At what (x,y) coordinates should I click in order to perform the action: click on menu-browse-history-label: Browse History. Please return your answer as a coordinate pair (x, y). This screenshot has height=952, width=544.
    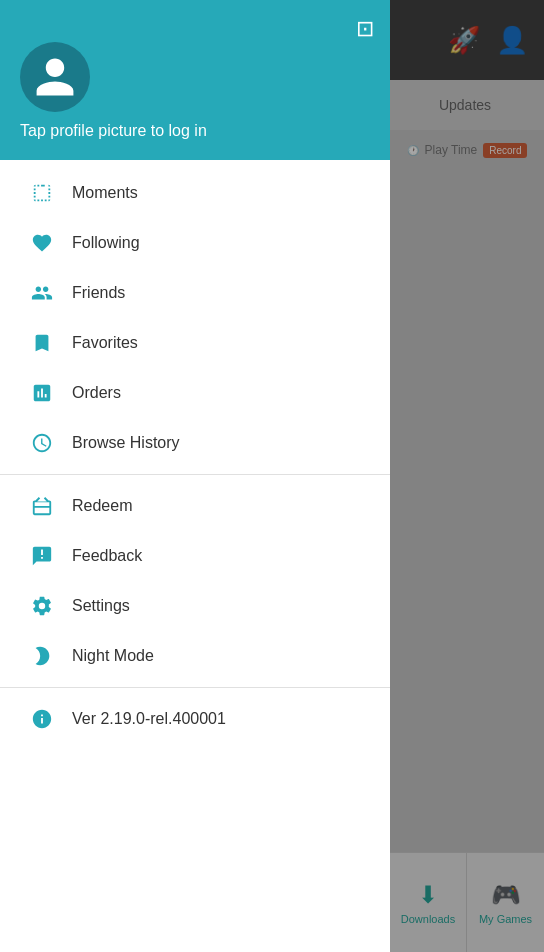
    Looking at the image, I should click on (126, 443).